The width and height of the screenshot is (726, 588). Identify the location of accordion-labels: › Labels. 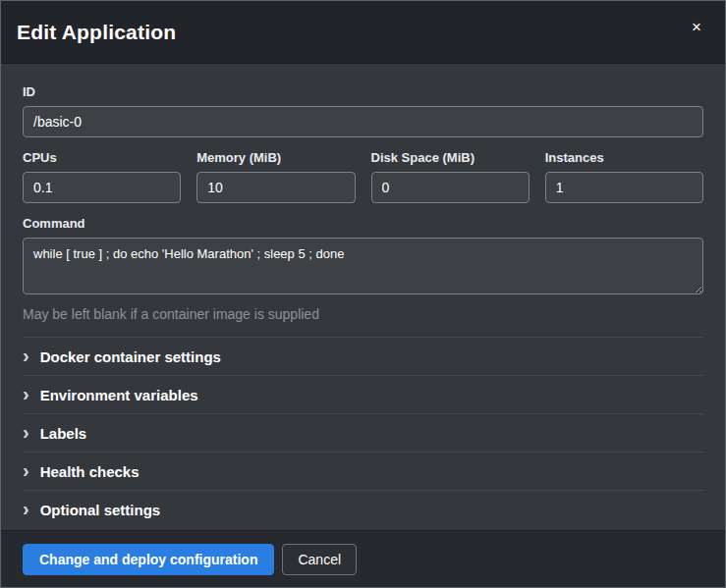
(363, 432).